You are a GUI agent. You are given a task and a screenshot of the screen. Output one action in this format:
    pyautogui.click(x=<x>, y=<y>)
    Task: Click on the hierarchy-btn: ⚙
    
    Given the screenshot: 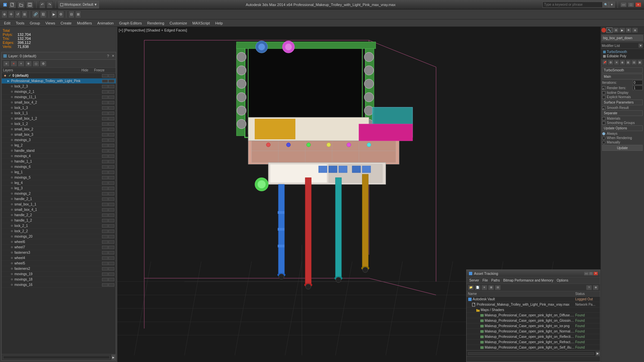 What is the action you would take?
    pyautogui.click(x=616, y=30)
    